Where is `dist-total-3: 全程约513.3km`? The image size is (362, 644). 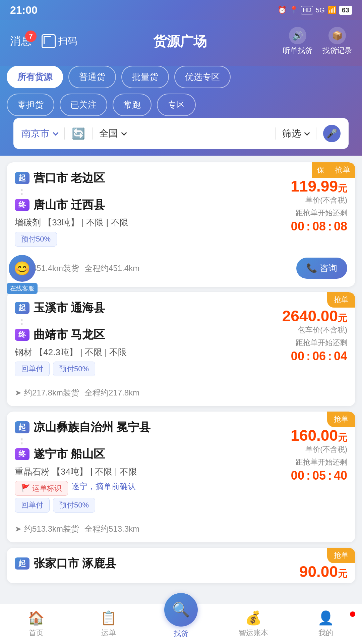 dist-total-3: 全程约513.3km is located at coordinates (112, 529).